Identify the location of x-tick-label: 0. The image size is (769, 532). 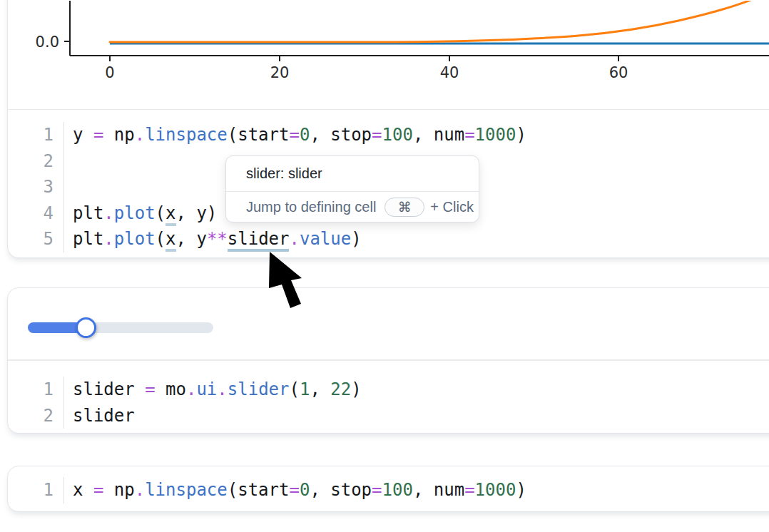
(110, 73).